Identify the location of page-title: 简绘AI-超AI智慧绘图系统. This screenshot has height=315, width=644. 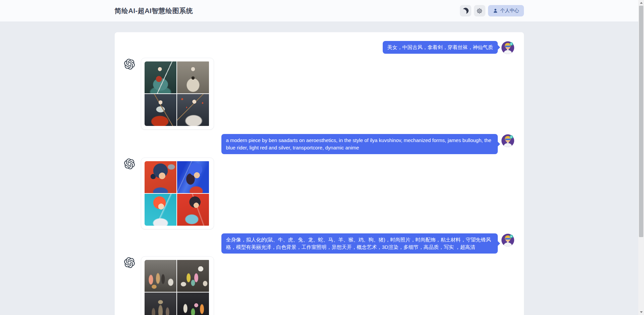
(154, 11).